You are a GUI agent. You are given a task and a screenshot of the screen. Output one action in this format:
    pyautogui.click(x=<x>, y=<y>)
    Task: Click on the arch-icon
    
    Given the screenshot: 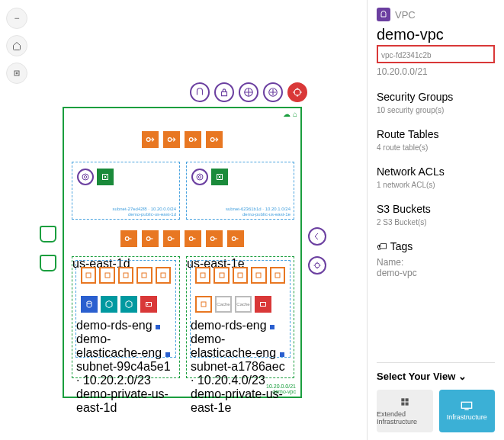 What is the action you would take?
    pyautogui.click(x=200, y=92)
    